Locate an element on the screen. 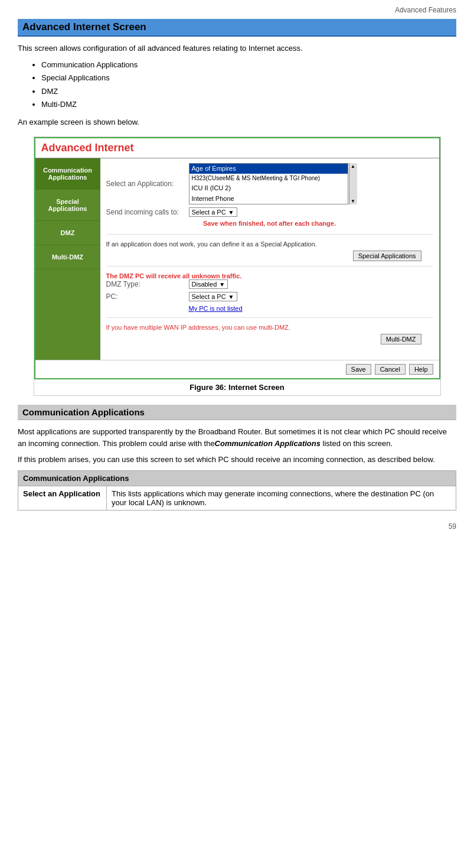  table-cell-col1: Select an Application is located at coordinates (63, 498).